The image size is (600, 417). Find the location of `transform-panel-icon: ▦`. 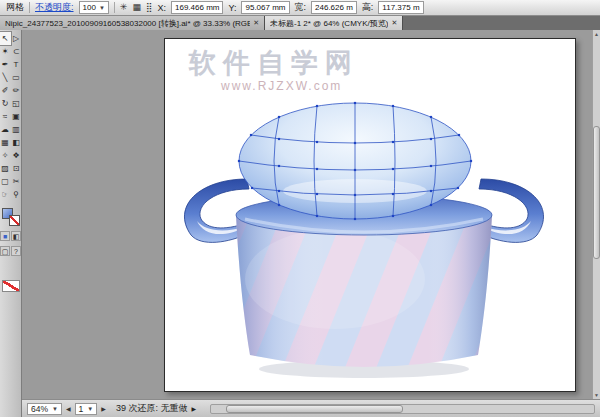

transform-panel-icon: ▦ is located at coordinates (136, 8).